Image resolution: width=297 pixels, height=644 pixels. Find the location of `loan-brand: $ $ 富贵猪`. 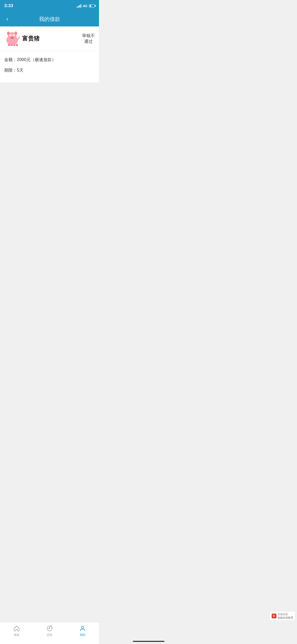

loan-brand: $ $ 富贵猪 is located at coordinates (22, 39).